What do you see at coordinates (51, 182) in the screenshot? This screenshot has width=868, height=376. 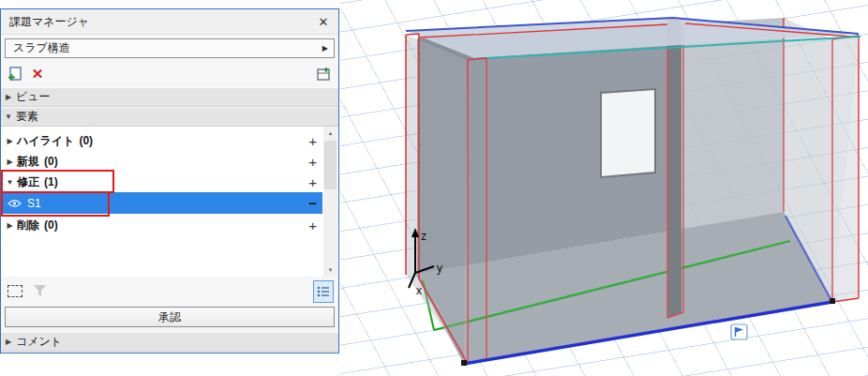 I see `tree-item-count: (1)` at bounding box center [51, 182].